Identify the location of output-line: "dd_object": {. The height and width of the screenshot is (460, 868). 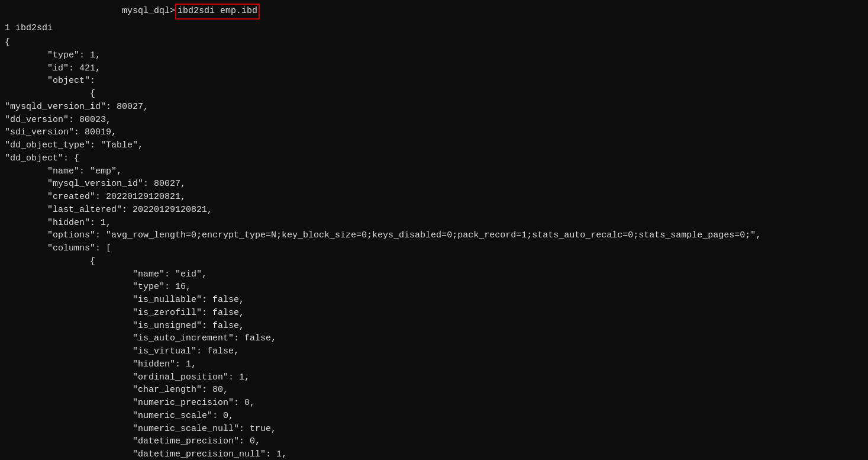
(434, 159).